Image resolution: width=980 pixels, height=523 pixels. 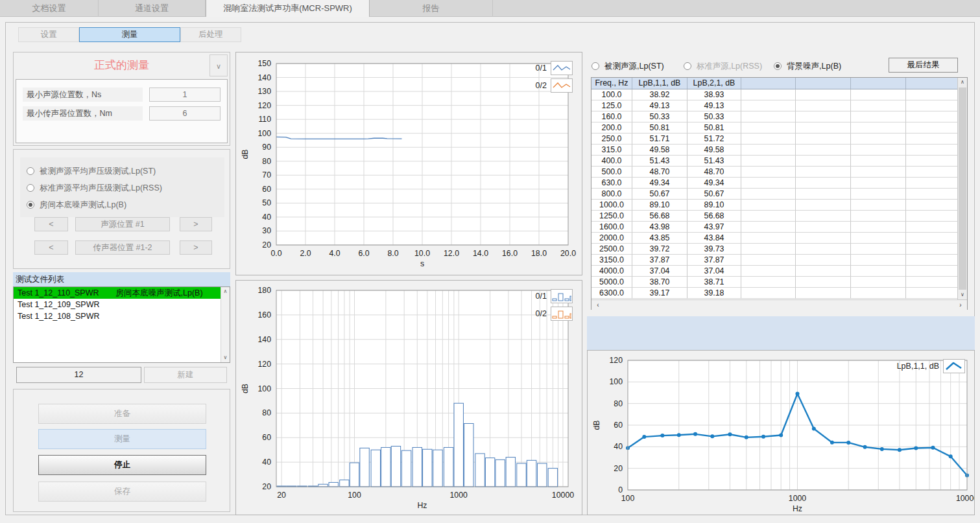 What do you see at coordinates (612, 271) in the screenshot?
I see `table-cell: 4000.0` at bounding box center [612, 271].